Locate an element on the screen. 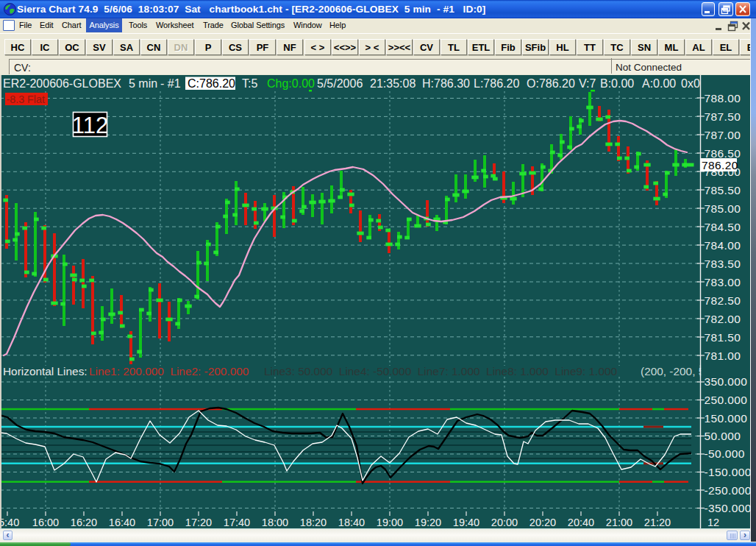  svg-text: Horizontal Lines: is located at coordinates (46, 371).